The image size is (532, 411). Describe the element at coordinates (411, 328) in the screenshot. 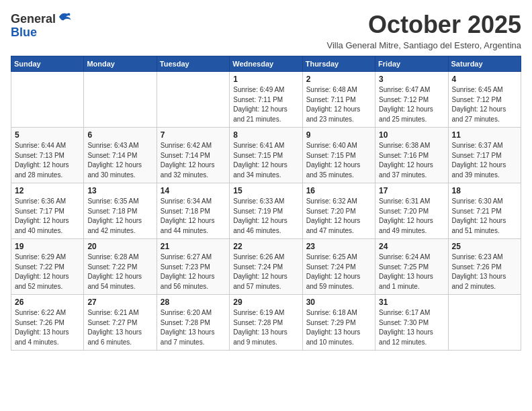

I see `day-info: Sunrise: 6:17 AM Sunset: 7:30 PM Dayligh…` at that location.